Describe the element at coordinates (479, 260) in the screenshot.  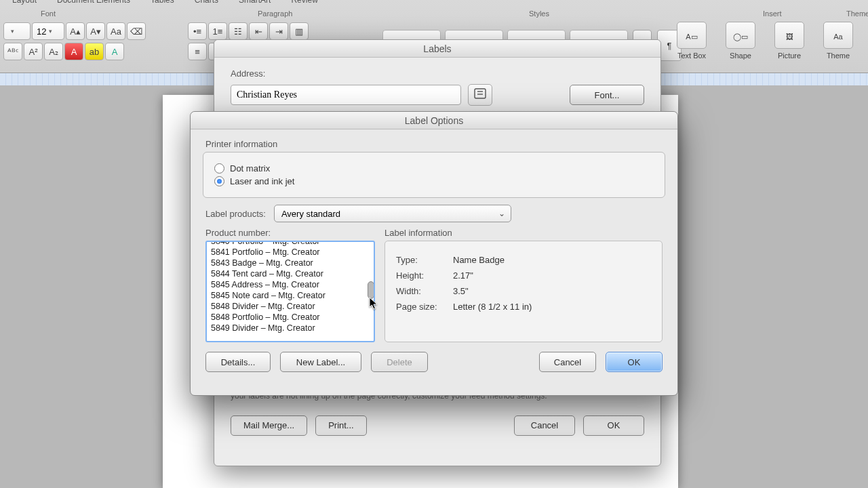
I see `type-value: Name Badge` at that location.